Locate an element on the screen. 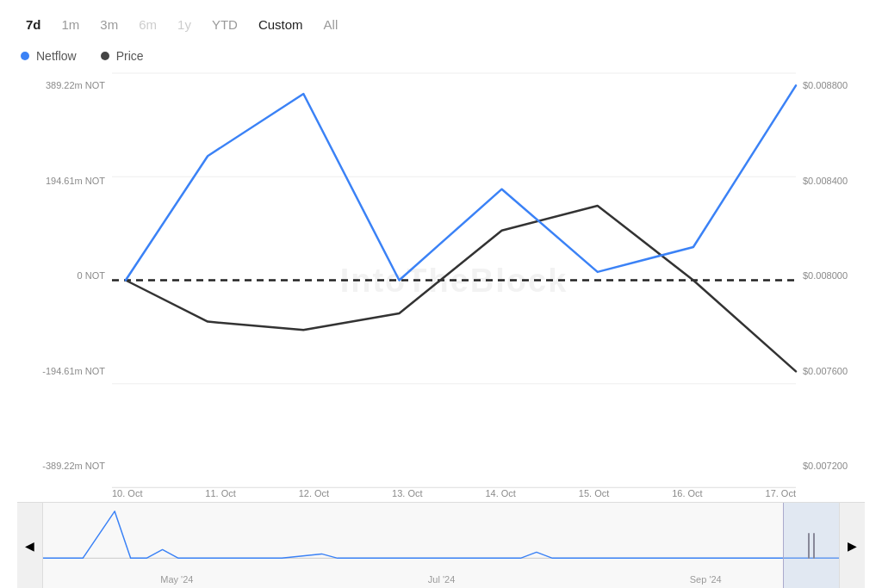 The image size is (882, 588). legend: NetflowPrice is located at coordinates (441, 56).